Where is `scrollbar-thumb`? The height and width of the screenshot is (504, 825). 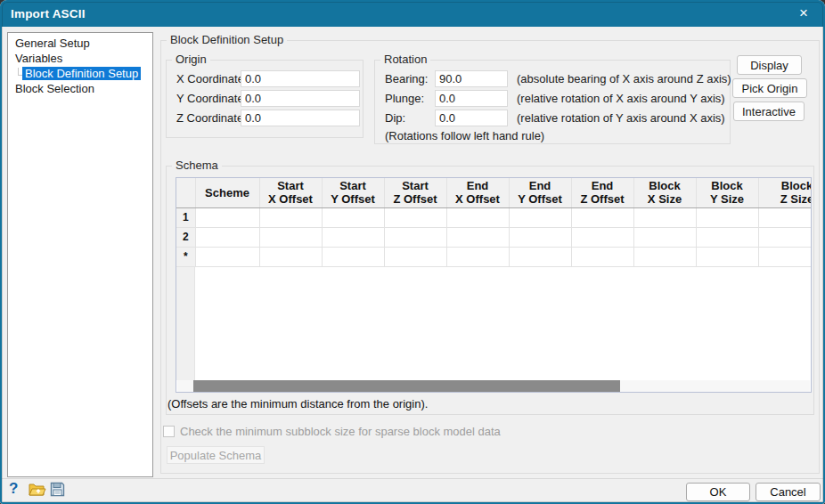 scrollbar-thumb is located at coordinates (406, 386).